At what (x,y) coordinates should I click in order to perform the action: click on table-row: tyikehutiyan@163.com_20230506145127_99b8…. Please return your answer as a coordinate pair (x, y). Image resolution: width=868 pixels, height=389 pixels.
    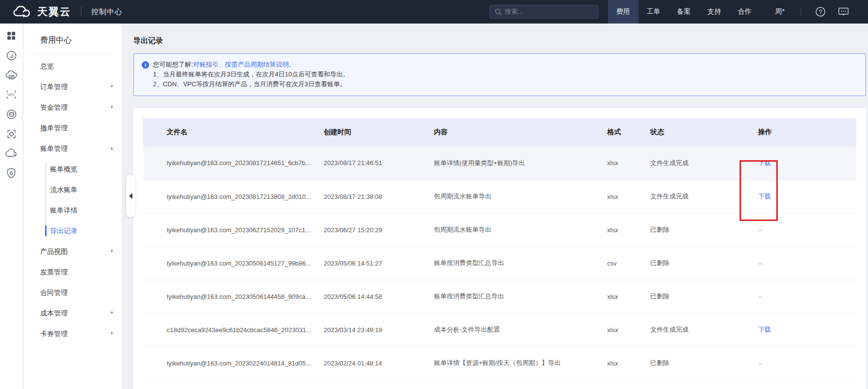
    Looking at the image, I should click on (500, 263).